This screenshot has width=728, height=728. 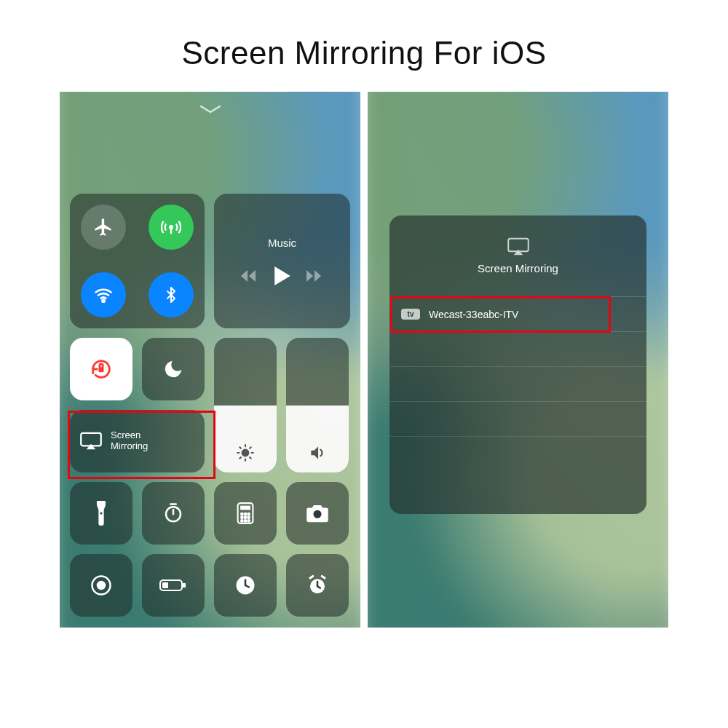 I want to click on page-title: Screen Mirroring For iOS, so click(x=364, y=53).